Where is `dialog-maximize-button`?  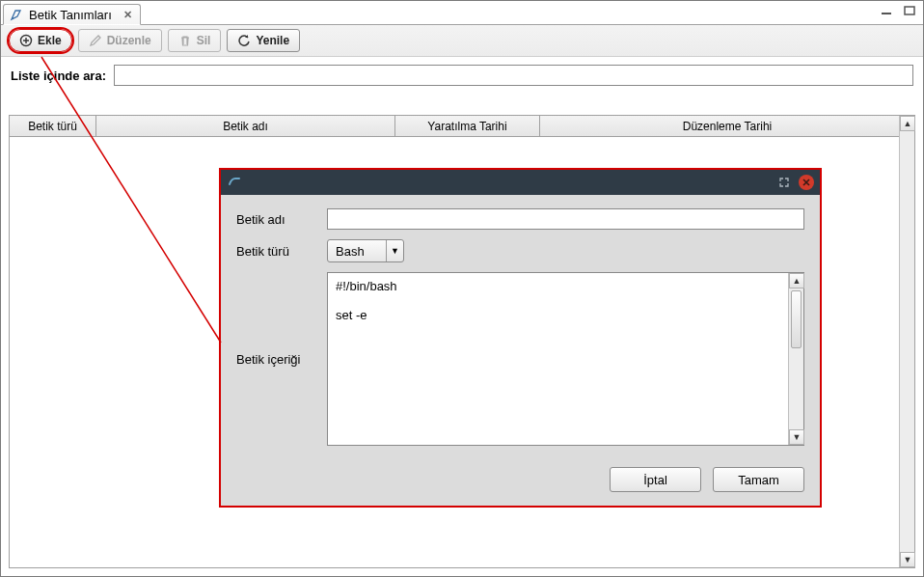
dialog-maximize-button is located at coordinates (784, 182).